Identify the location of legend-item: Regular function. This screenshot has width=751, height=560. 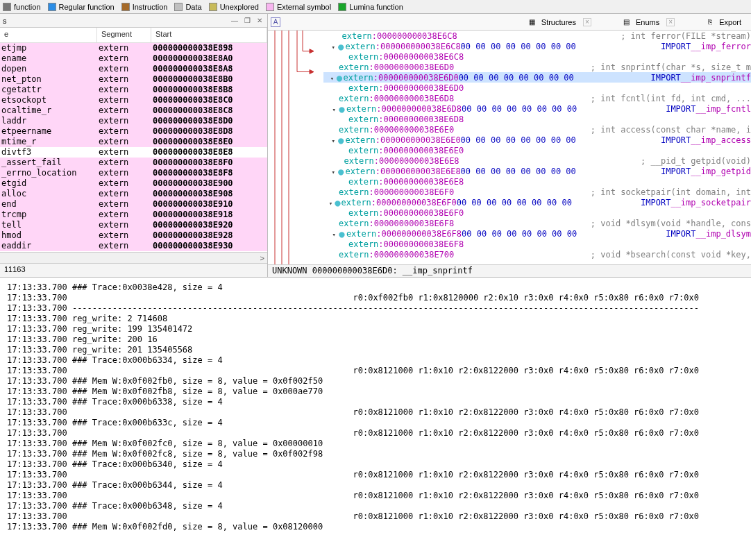
(81, 7).